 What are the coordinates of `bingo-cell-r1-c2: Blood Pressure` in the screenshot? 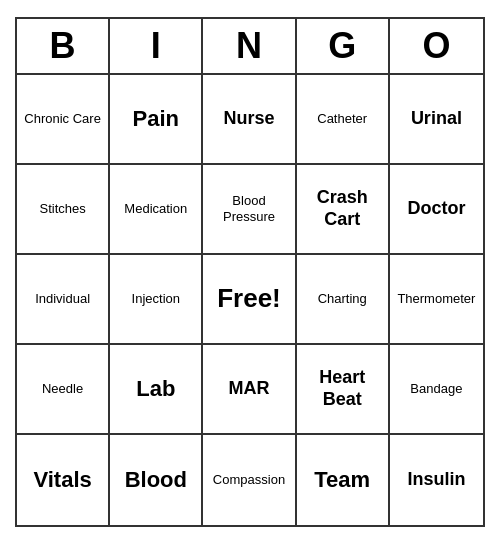 It's located at (250, 210).